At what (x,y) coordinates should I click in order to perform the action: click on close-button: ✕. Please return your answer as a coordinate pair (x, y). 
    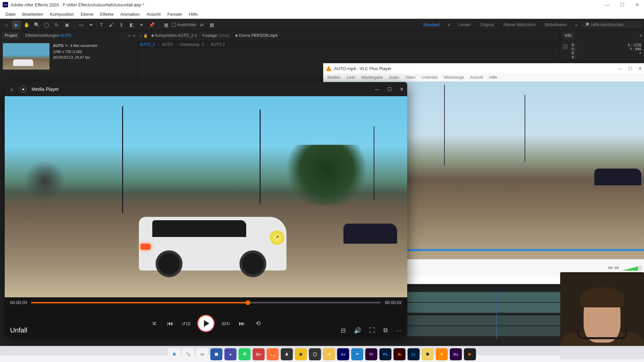
    Looking at the image, I should click on (637, 5).